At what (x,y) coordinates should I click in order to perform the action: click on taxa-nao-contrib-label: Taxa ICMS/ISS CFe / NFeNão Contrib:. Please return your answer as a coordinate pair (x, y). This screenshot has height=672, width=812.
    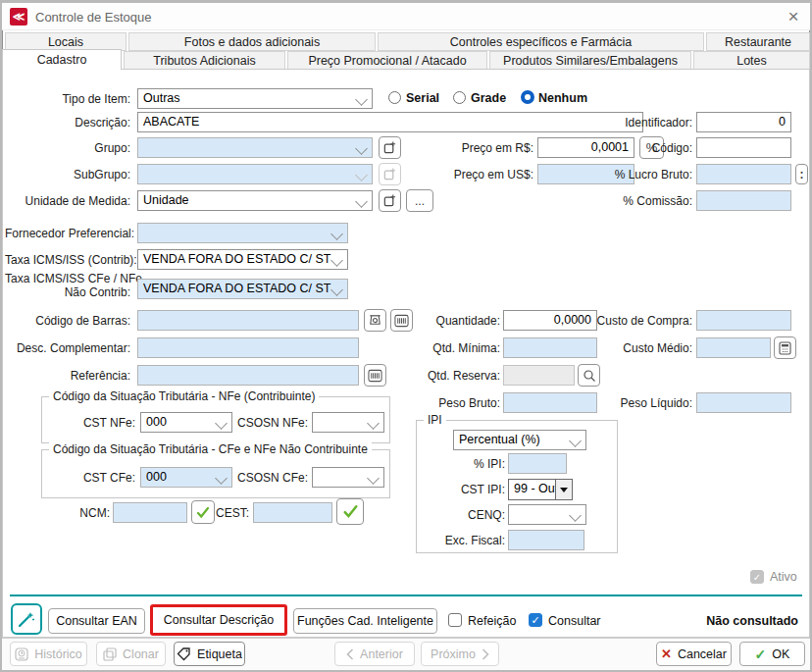
    Looking at the image, I should click on (68, 285).